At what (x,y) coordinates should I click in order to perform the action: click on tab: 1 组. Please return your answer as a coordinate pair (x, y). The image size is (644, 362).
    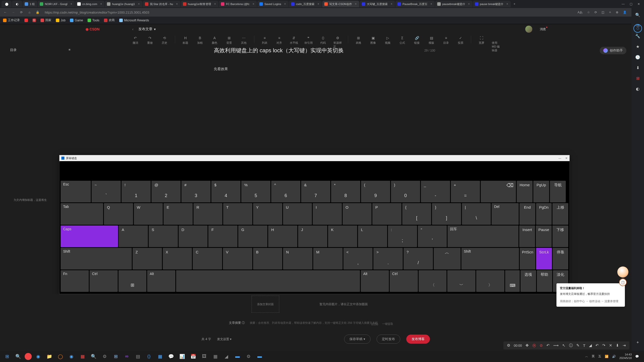
    Looking at the image, I should click on (30, 4).